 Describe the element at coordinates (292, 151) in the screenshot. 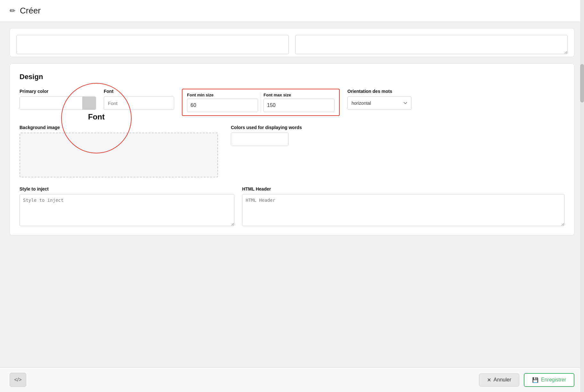

I see `design-row2: Background image Colors used for display…` at that location.